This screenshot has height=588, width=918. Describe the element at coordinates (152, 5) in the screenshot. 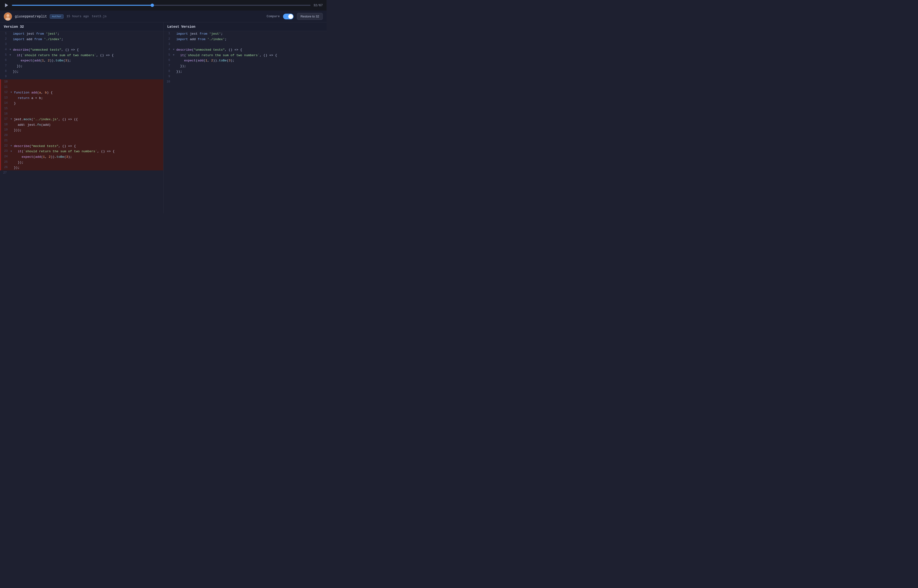

I see `scrubber-thumb` at that location.